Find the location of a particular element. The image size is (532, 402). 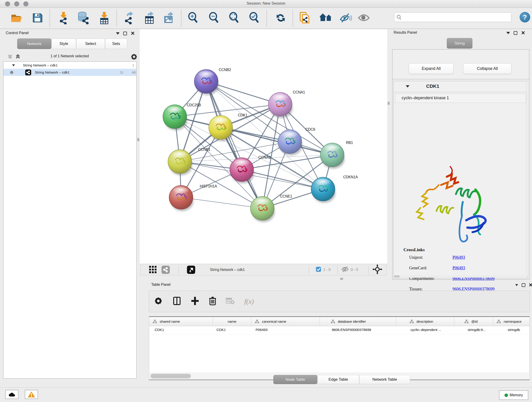

svg-text: CCNB2 is located at coordinates (225, 70).